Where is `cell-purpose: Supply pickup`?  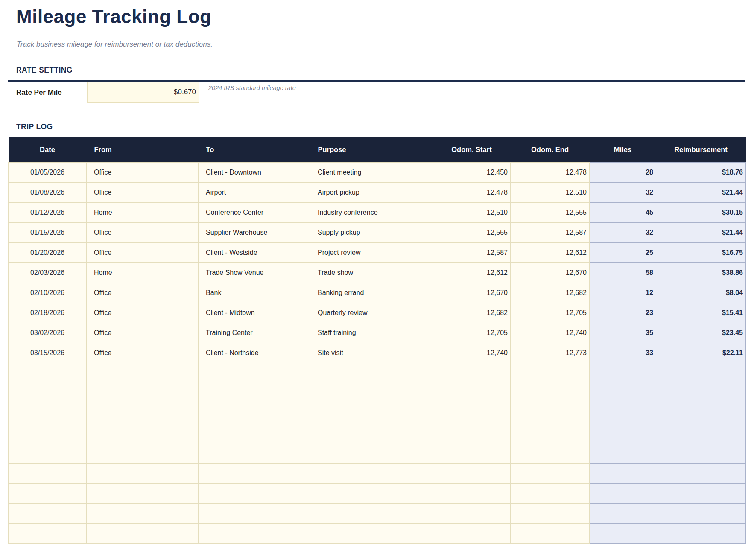 cell-purpose: Supply pickup is located at coordinates (371, 232).